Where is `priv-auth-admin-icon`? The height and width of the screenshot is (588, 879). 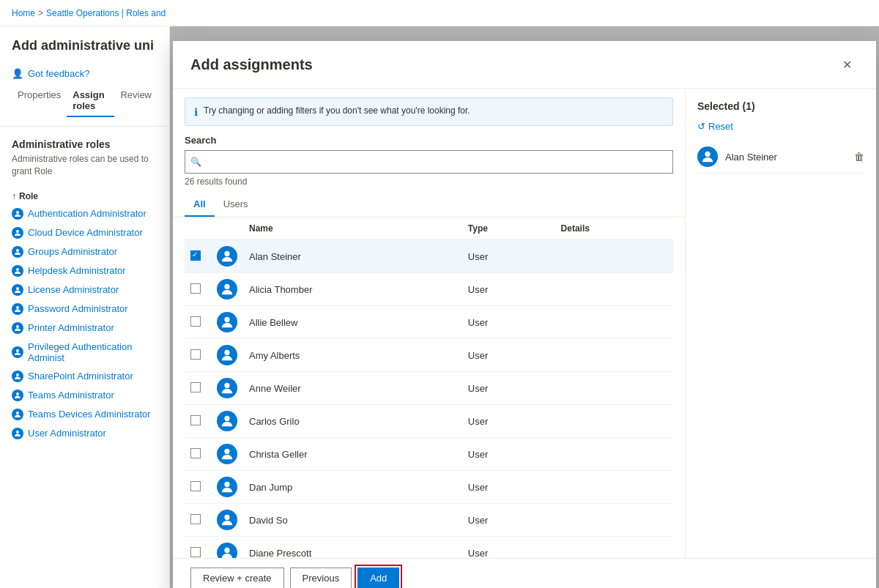
priv-auth-admin-icon is located at coordinates (18, 352).